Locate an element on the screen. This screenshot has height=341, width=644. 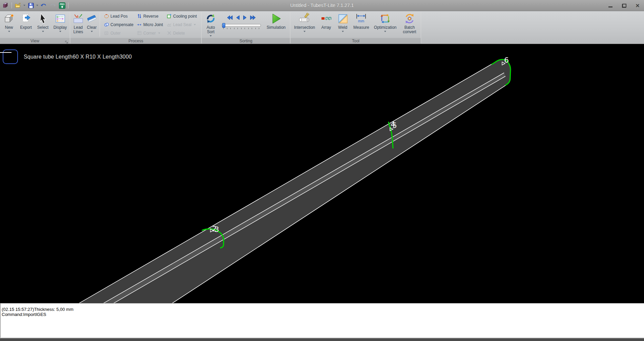
corner-button: Corner is located at coordinates (151, 33).